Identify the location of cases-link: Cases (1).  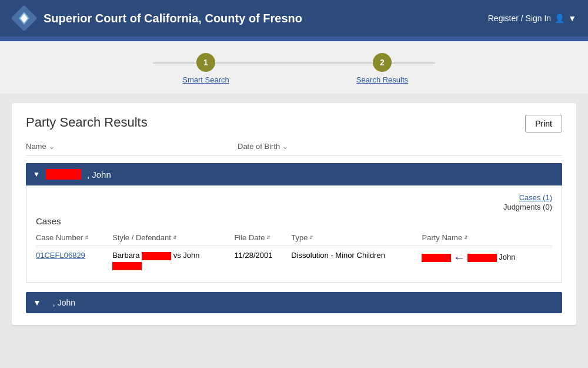
(536, 198).